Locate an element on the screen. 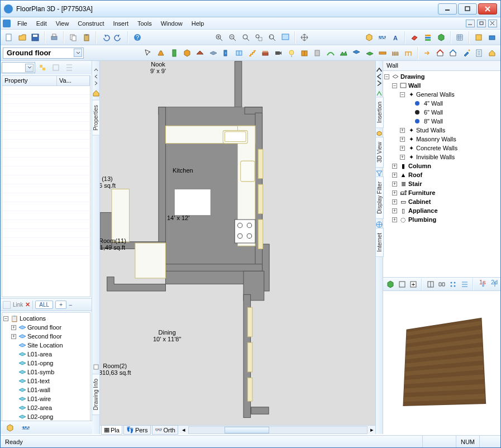 The image size is (501, 448). view-tab-ortho: 👓Orth is located at coordinates (165, 430).